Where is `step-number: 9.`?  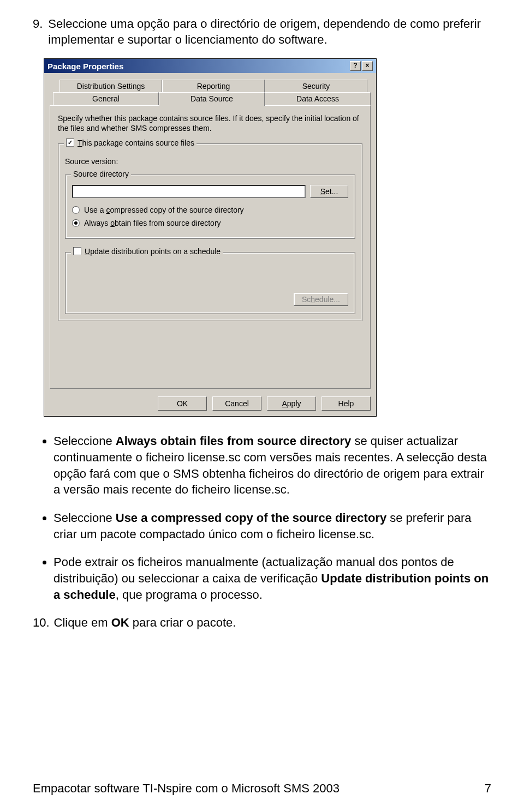 step-number: 9. is located at coordinates (38, 32).